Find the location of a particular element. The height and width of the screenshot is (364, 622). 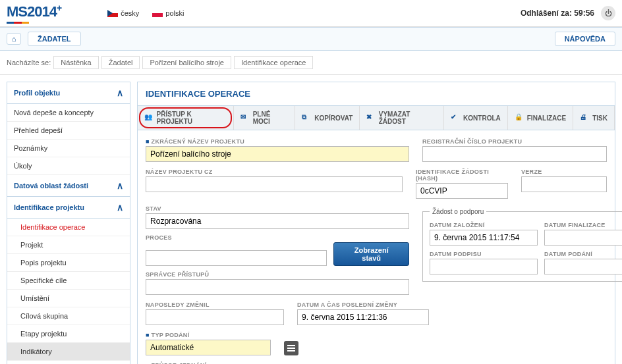

show-states-button: Zobrazení stavů is located at coordinates (372, 254).